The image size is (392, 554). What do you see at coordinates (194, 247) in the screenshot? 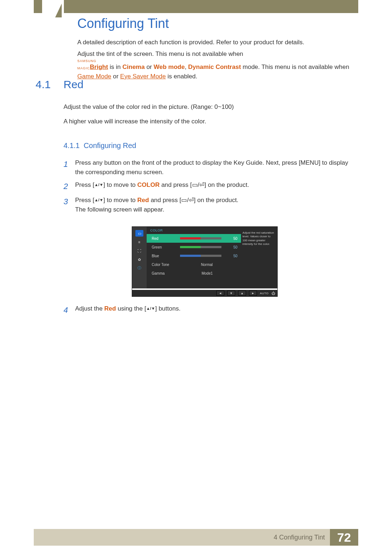
I see `osd-row-green: Green 50` at bounding box center [194, 247].